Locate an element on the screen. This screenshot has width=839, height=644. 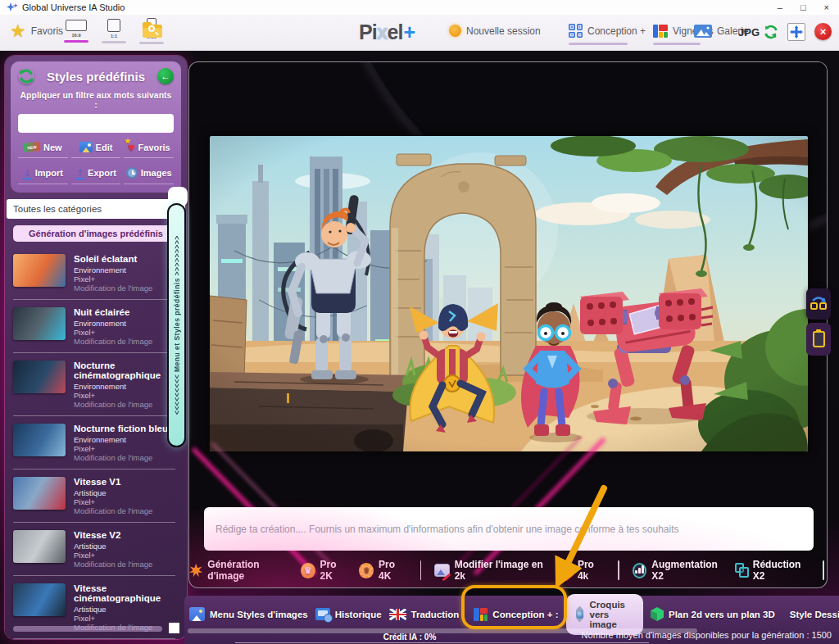
credit-underline is located at coordinates (442, 642).